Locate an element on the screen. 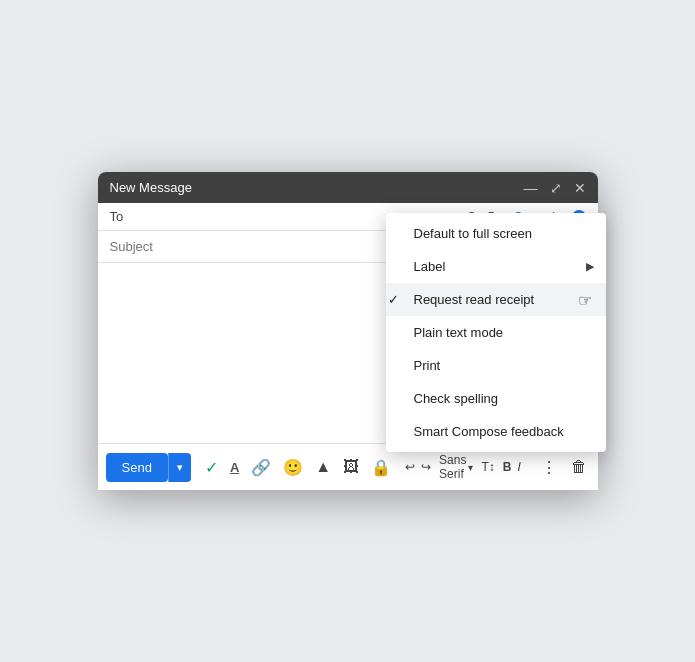 Image resolution: width=695 pixels, height=662 pixels. bold-icon: B is located at coordinates (508, 467).